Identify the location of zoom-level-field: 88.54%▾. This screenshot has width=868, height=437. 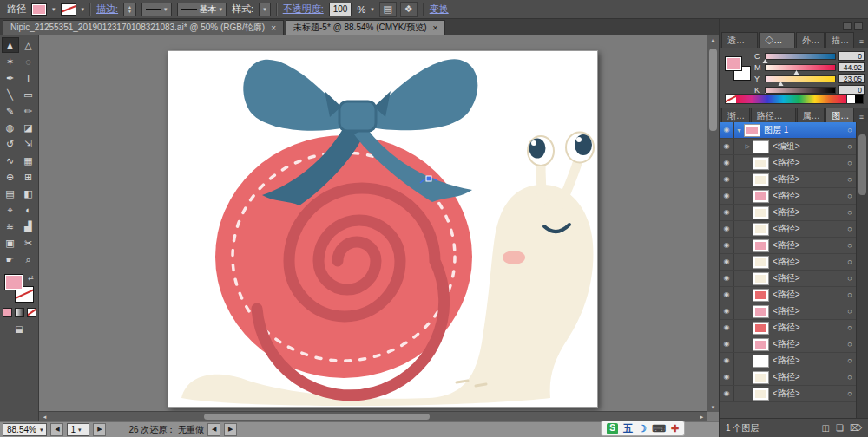
(24, 430).